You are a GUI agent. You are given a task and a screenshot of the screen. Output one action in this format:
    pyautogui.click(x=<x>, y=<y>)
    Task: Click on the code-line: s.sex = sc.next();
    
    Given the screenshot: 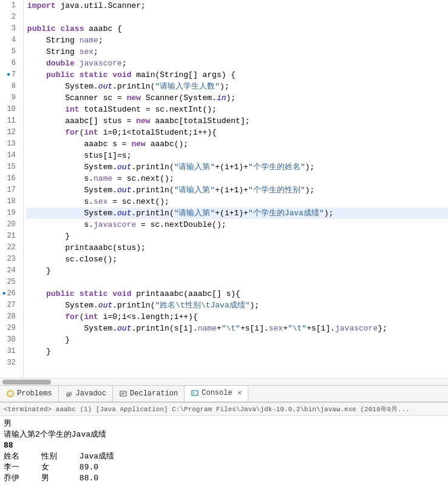 What is the action you would take?
    pyautogui.click(x=237, y=201)
    